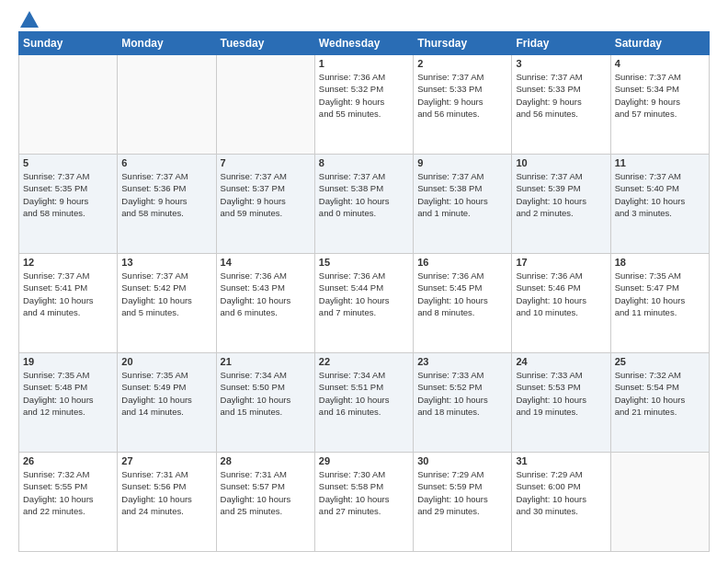  Describe the element at coordinates (265, 44) in the screenshot. I see `weekday-header-tuesday: Tuesday` at that location.